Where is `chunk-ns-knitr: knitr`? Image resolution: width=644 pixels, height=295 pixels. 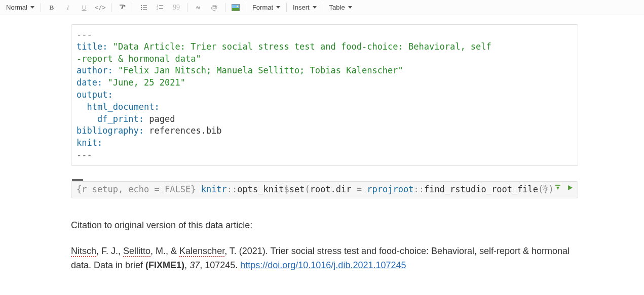
chunk-ns-knitr: knitr is located at coordinates (214, 189).